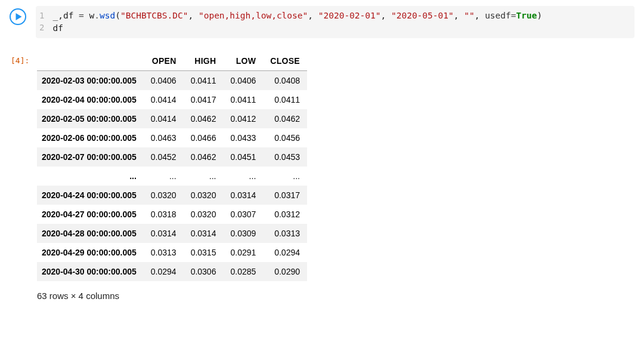  What do you see at coordinates (18, 17) in the screenshot?
I see `run-button` at bounding box center [18, 17].